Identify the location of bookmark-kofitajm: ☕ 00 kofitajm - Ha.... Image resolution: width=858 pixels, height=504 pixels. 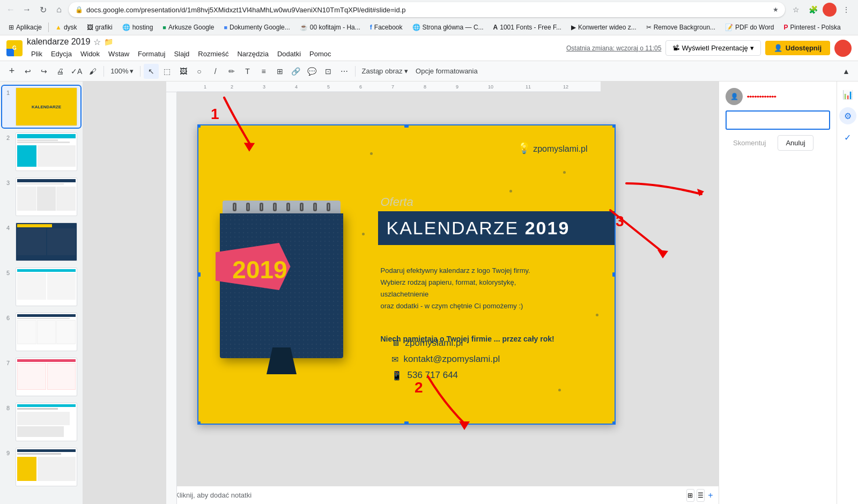
(330, 27).